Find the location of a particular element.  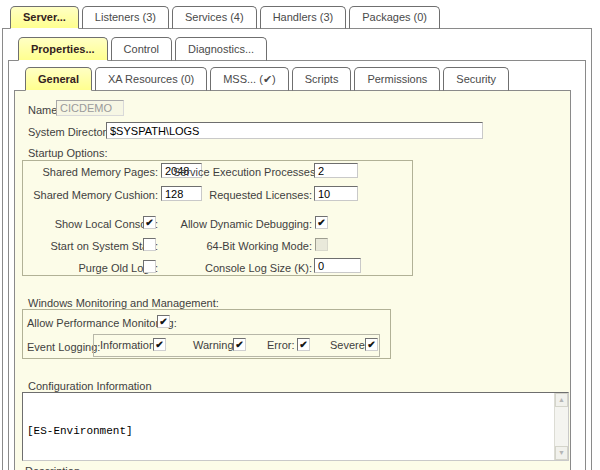

start-on-system-start-checkbox is located at coordinates (150, 244).